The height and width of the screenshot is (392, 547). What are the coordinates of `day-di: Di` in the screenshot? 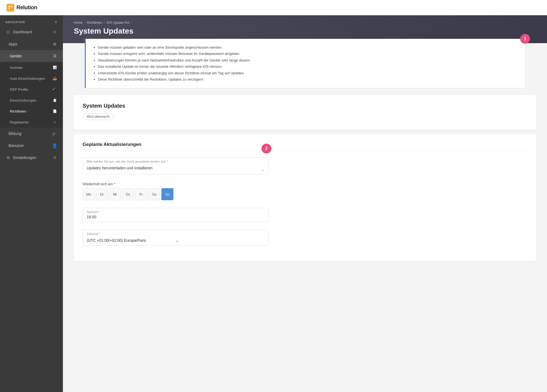 It's located at (102, 194).